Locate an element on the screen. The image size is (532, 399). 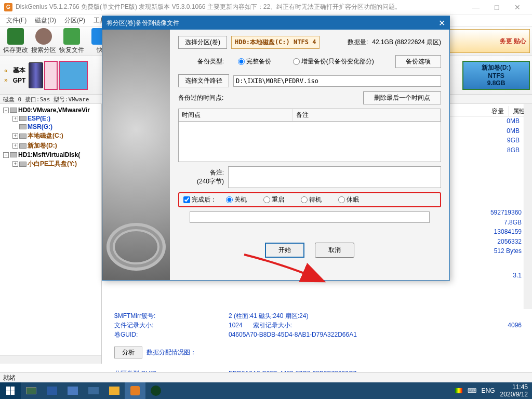
toolbar-save: 保存更改 is located at coordinates (16, 42).